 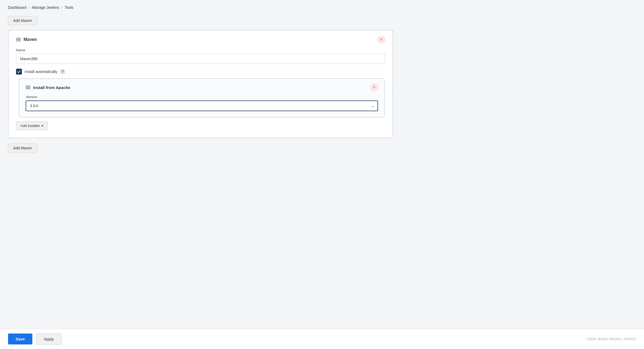 What do you see at coordinates (202, 87) in the screenshot?
I see `installer-card-header: Install from Apache ×` at bounding box center [202, 87].